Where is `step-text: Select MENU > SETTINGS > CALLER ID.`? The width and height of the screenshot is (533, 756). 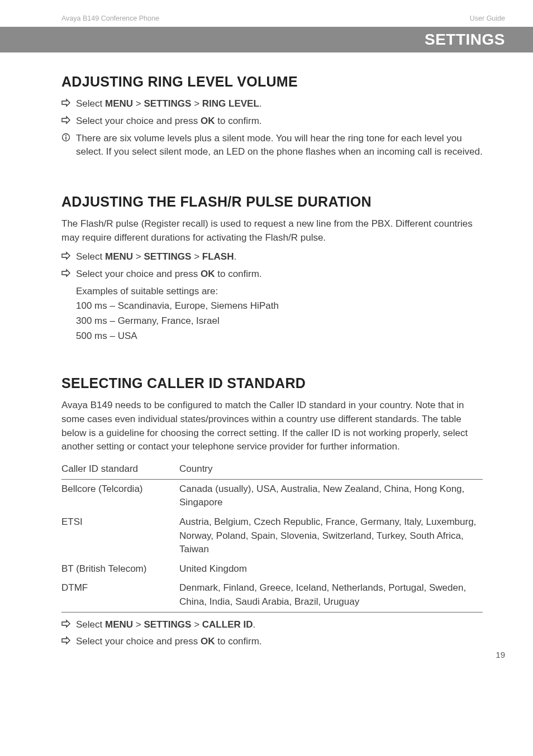 step-text: Select MENU > SETTINGS > CALLER ID. is located at coordinates (165, 624).